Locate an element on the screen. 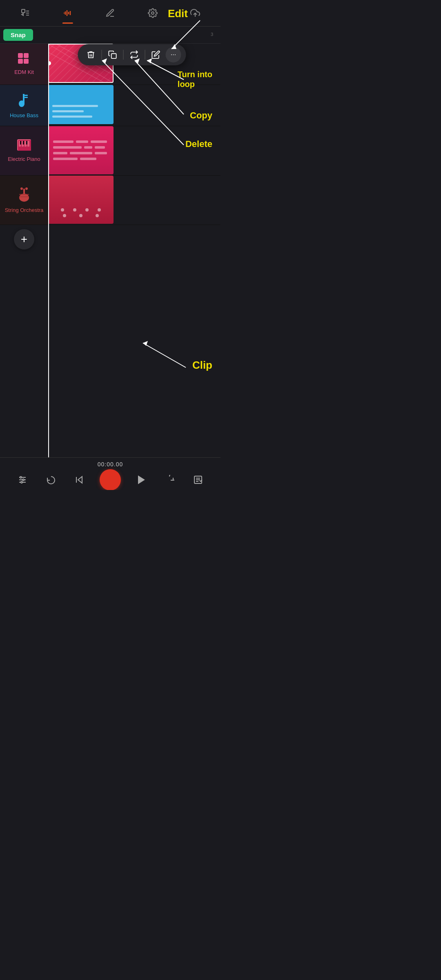  top-bar is located at coordinates (110, 13).